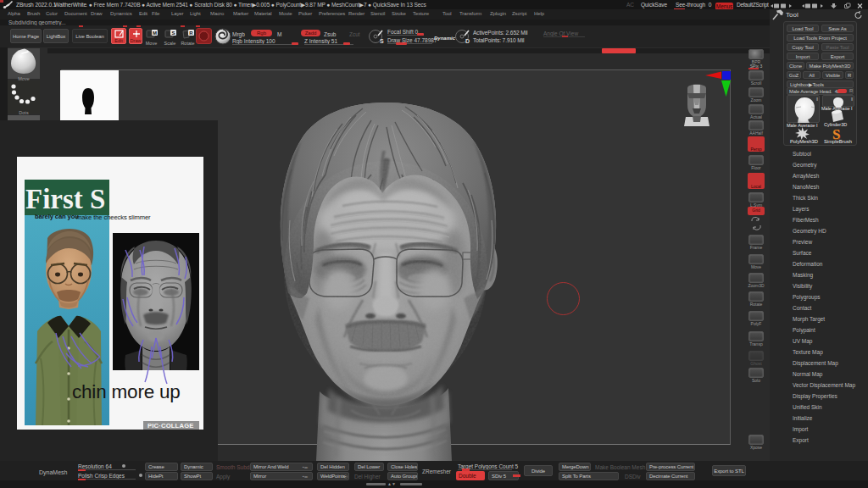  Describe the element at coordinates (192, 33) in the screenshot. I see `svg-text: R` at that location.